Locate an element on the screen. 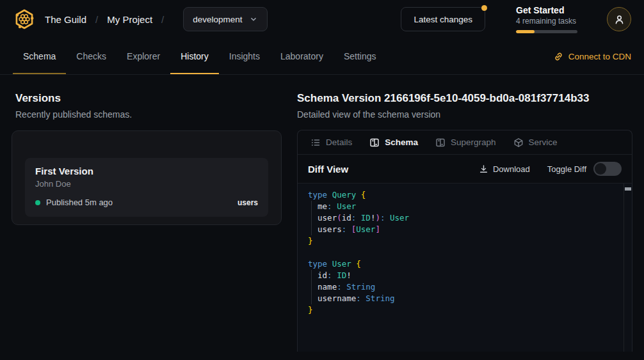 The width and height of the screenshot is (644, 360). toggle-diff-label: Toggle Diff is located at coordinates (567, 169).